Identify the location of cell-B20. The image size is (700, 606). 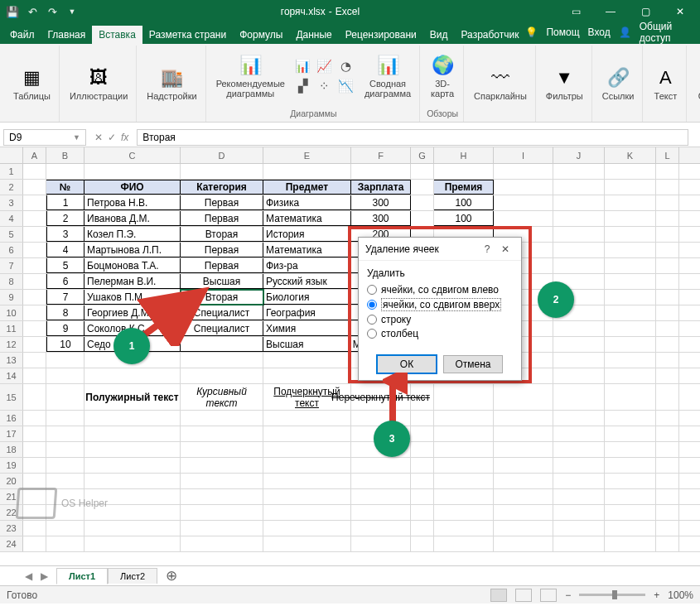
(65, 481).